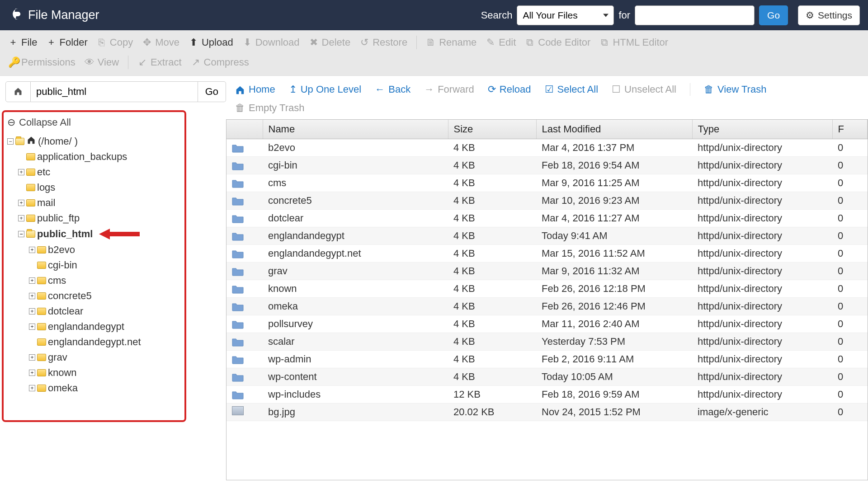 The width and height of the screenshot is (868, 488). I want to click on tree-item-public-html: − public_html, so click(94, 234).